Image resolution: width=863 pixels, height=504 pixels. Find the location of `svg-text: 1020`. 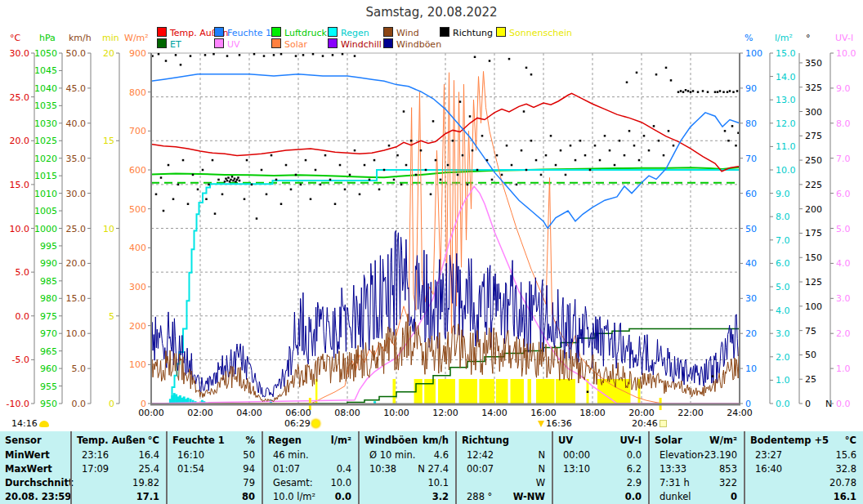

svg-text: 1020 is located at coordinates (46, 158).